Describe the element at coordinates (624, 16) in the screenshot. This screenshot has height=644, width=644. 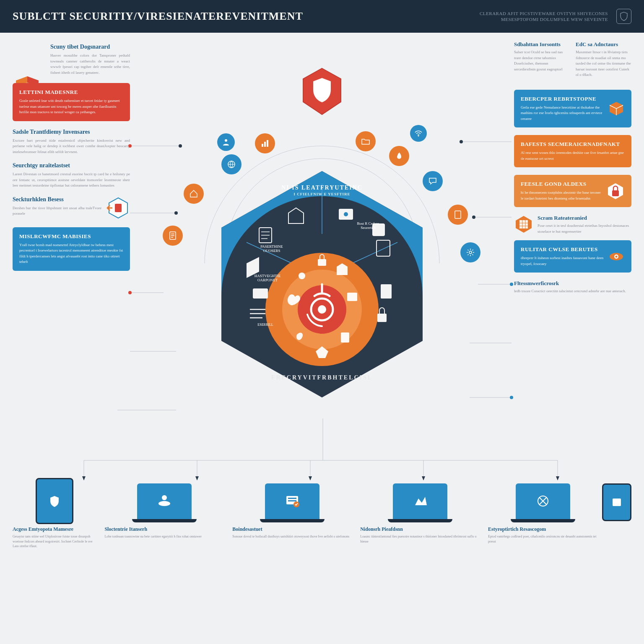
I see `shield-badge-icon` at that location.